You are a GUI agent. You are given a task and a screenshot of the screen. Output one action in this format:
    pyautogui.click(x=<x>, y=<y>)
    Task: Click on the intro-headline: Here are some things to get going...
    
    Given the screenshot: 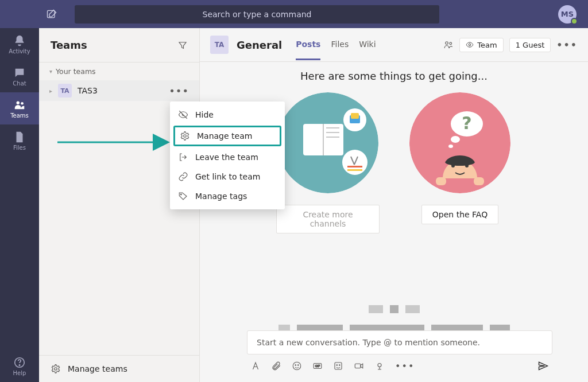 What is the action you would take?
    pyautogui.click(x=394, y=76)
    